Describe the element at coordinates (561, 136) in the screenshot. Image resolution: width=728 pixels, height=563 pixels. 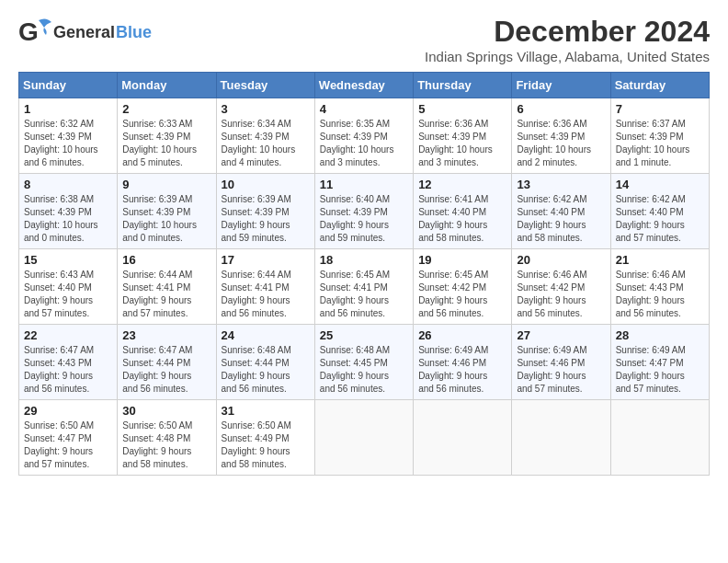
I see `calendar-cell: 6Sunrise: 6:36 AM Sunset: 4:39 PM Daylig…` at that location.